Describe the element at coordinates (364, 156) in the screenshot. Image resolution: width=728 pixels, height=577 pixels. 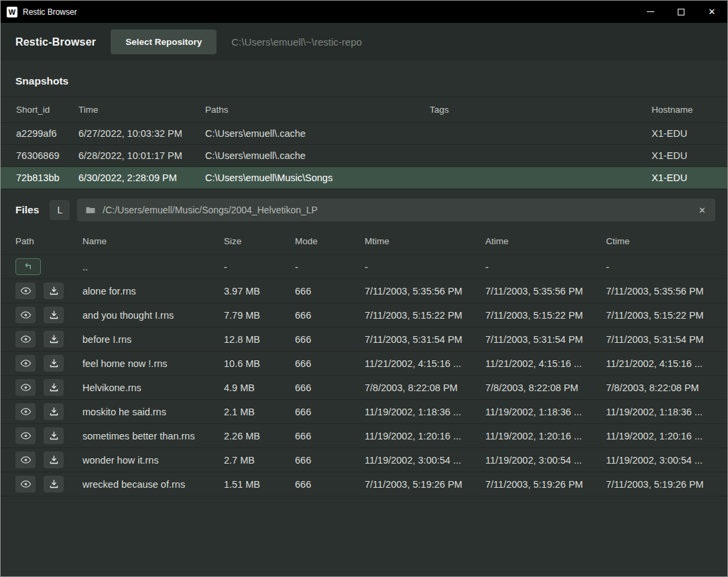
I see `snapshot-row: 76306869 6/28/2022, 10:01:17 PM C:\Users…` at that location.